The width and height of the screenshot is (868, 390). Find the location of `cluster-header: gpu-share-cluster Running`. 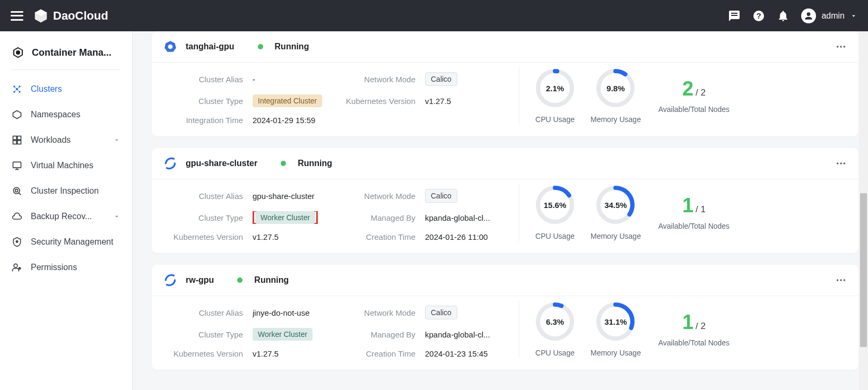

cluster-header: gpu-share-cluster Running is located at coordinates (505, 163).